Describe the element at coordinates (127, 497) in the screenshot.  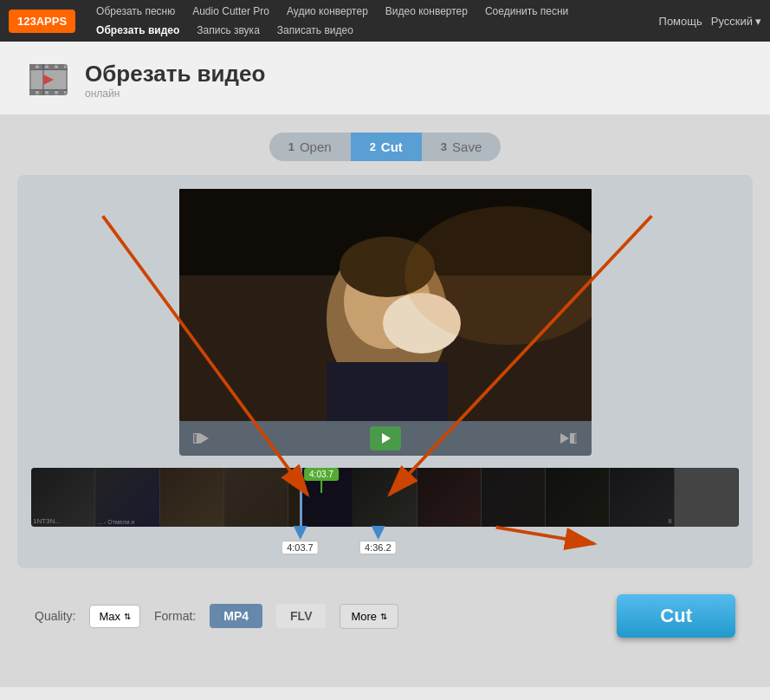
I see `thumb-frame-2: ... - Отмели.н` at that location.